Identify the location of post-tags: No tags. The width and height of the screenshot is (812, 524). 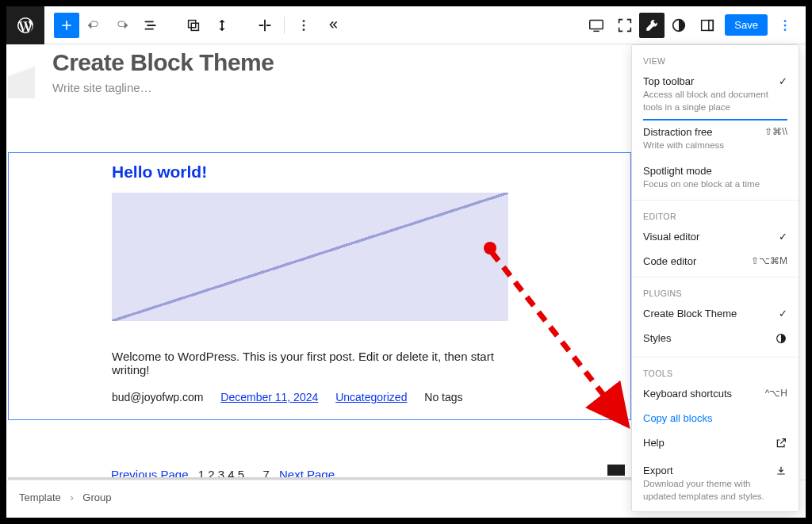
(443, 397).